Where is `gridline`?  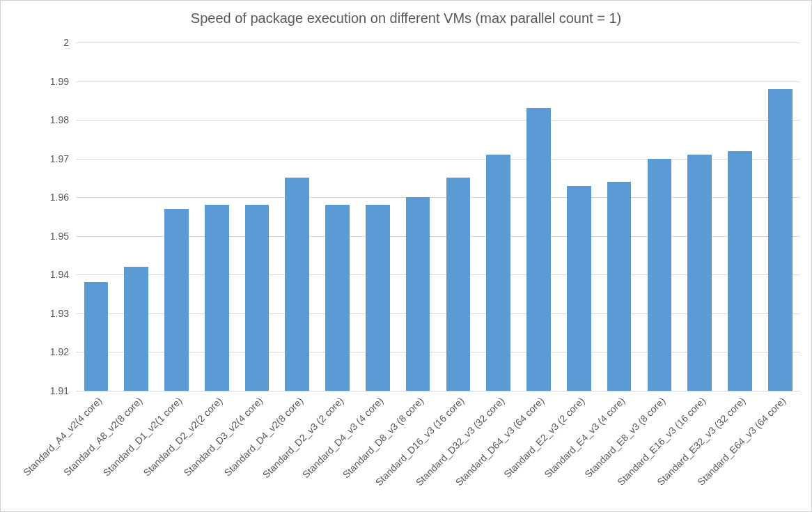 gridline is located at coordinates (438, 391).